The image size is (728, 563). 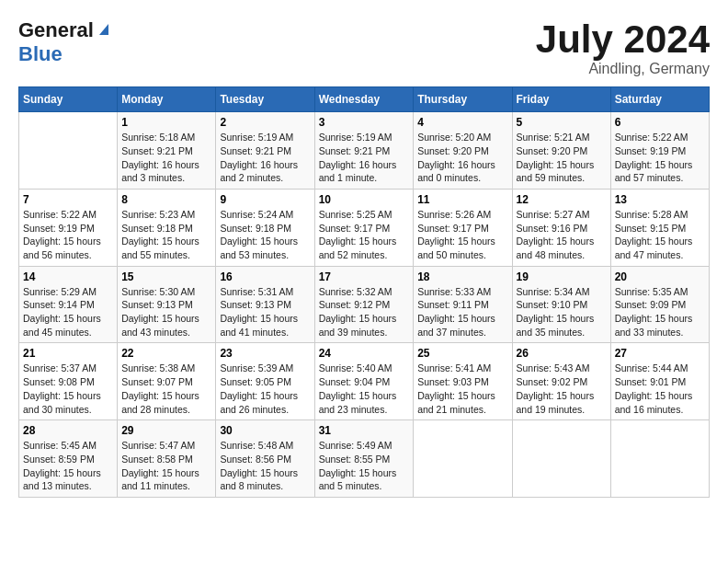 I want to click on day-number: 26, so click(x=562, y=353).